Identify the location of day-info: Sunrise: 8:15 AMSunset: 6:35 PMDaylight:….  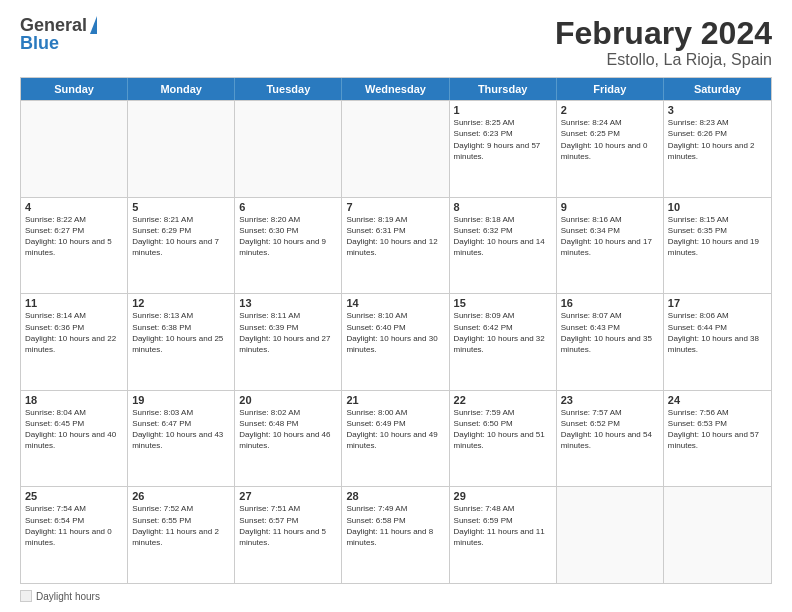
(718, 236).